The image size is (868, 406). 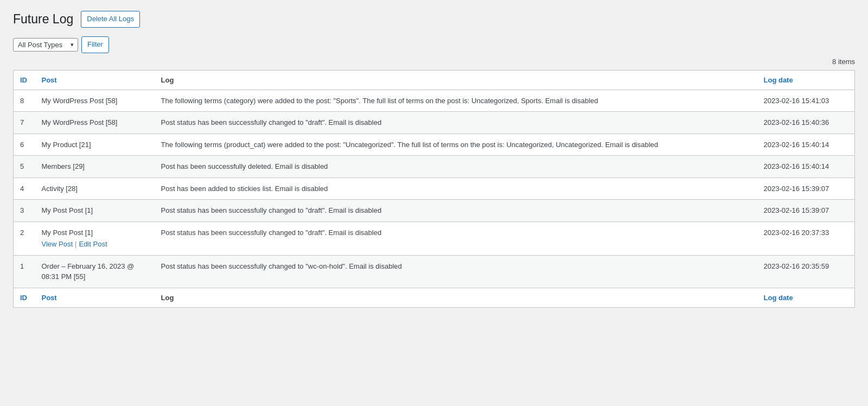 What do you see at coordinates (456, 189) in the screenshot?
I see `cell-log: Post has been added to stickies list. Em…` at bounding box center [456, 189].